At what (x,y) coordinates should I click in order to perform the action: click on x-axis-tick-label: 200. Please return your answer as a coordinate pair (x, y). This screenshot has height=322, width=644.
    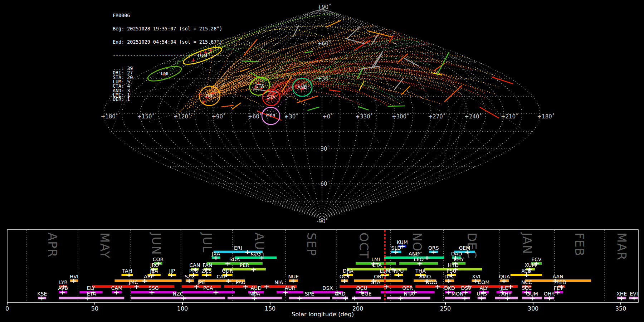
    Looking at the image, I should click on (358, 308).